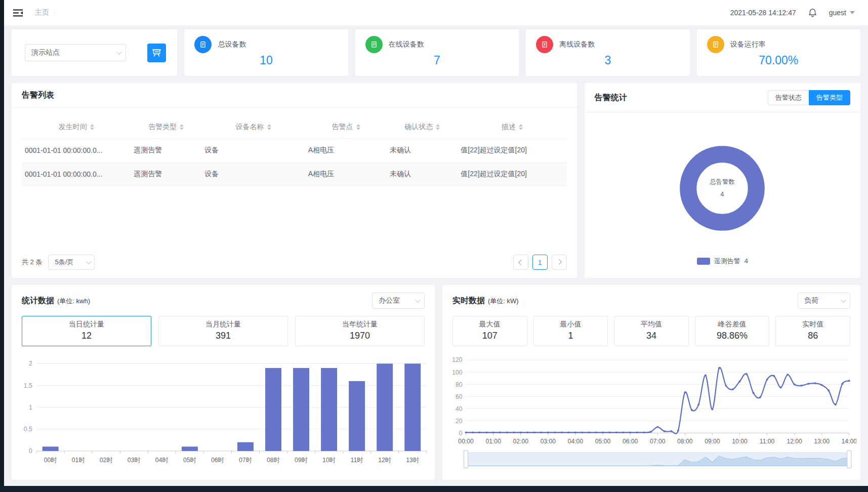  I want to click on top-header: 主页 2021-05-28 14:12:47 guest, so click(436, 13).